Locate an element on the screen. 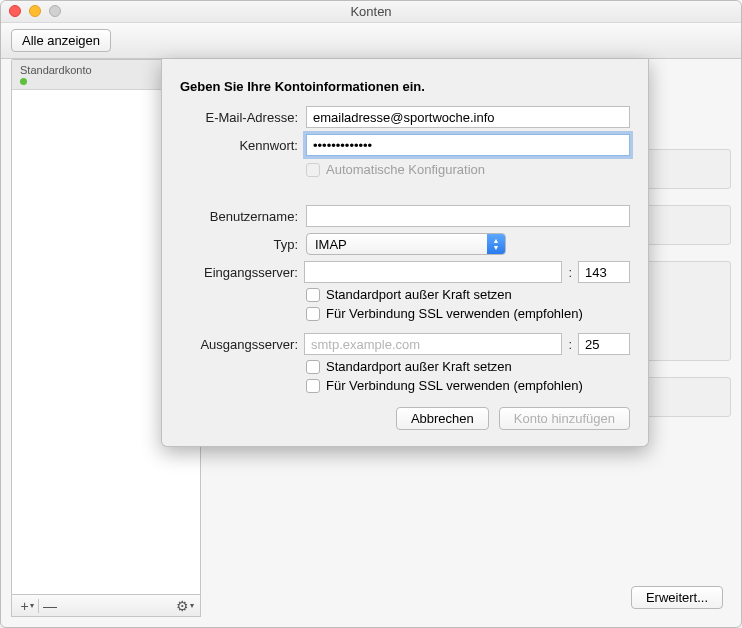  incoming-ssl-checkbox is located at coordinates (313, 314).